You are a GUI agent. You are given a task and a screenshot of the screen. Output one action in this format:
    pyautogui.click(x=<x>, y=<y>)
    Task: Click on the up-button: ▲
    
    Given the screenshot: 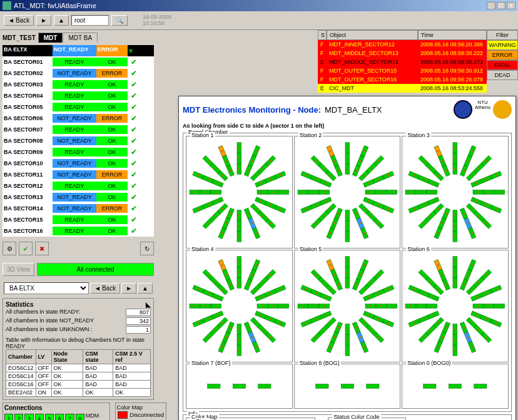 What is the action you would take?
    pyautogui.click(x=61, y=20)
    